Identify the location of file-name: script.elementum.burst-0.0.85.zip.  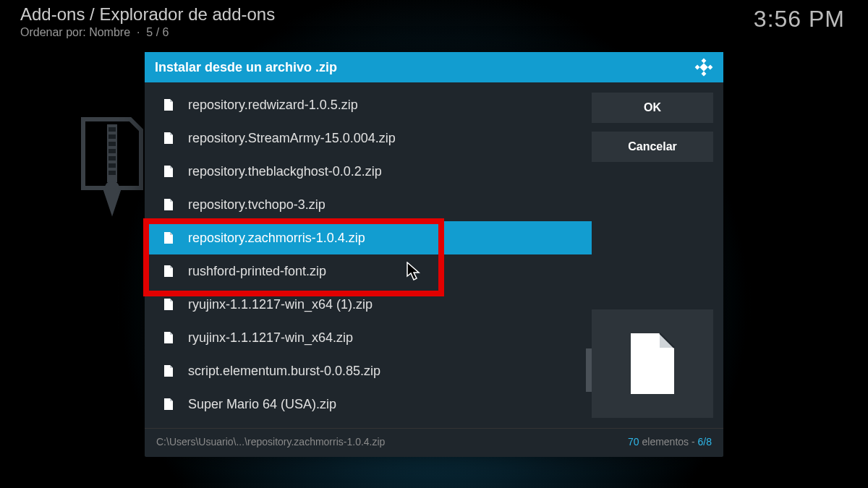
(284, 372).